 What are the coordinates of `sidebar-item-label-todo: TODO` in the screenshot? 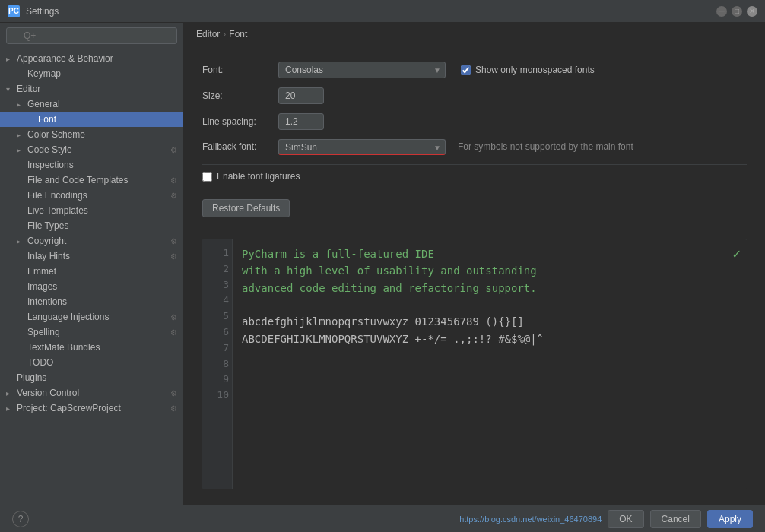 It's located at (40, 363).